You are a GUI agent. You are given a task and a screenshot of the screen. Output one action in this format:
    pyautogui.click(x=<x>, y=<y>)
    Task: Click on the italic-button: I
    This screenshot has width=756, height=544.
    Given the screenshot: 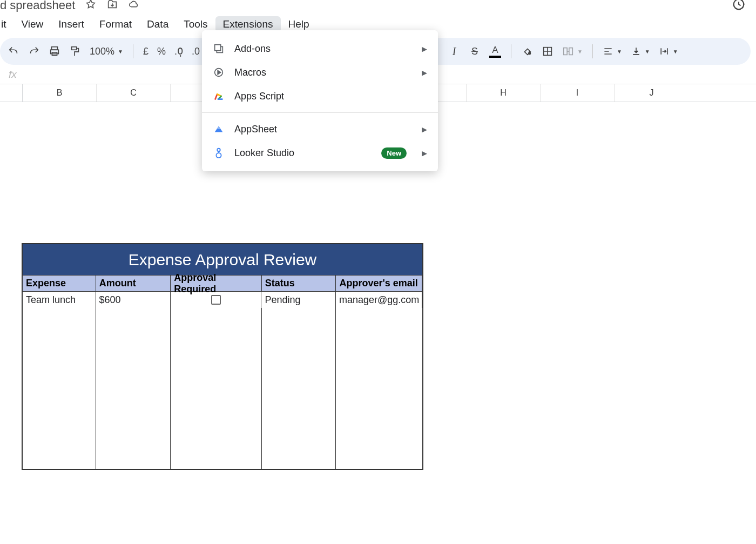 What is the action you would take?
    pyautogui.click(x=454, y=51)
    